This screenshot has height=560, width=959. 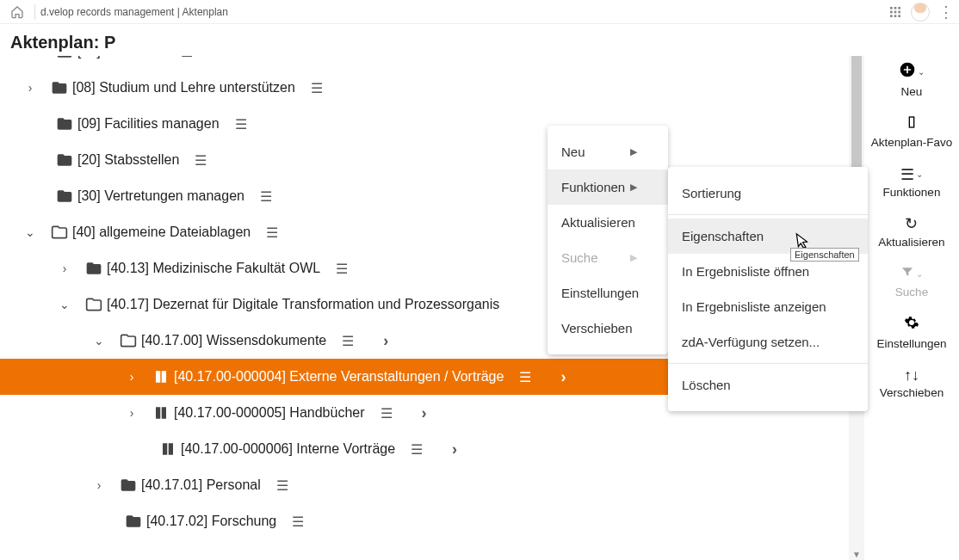 I want to click on menu-item-new: Neu▶, so click(x=608, y=151).